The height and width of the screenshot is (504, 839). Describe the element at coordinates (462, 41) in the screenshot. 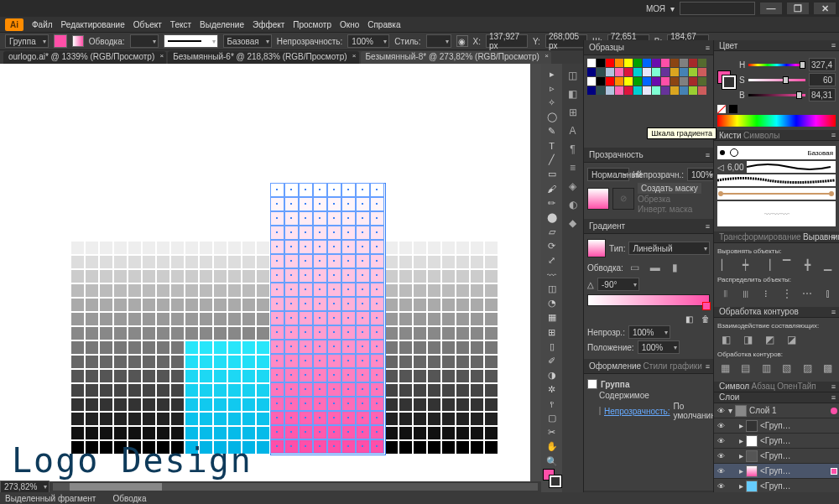

I see `recolor-icon: ◉` at that location.